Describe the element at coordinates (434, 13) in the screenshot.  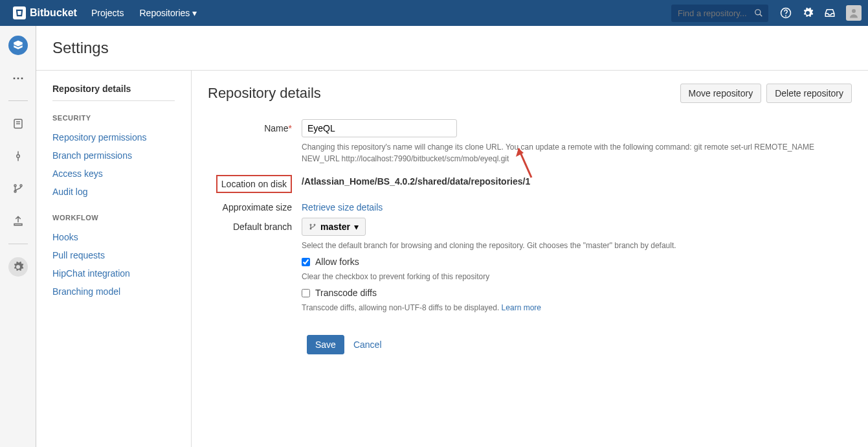
I see `global-header: Bitbucket Projects Repositories ▾` at that location.